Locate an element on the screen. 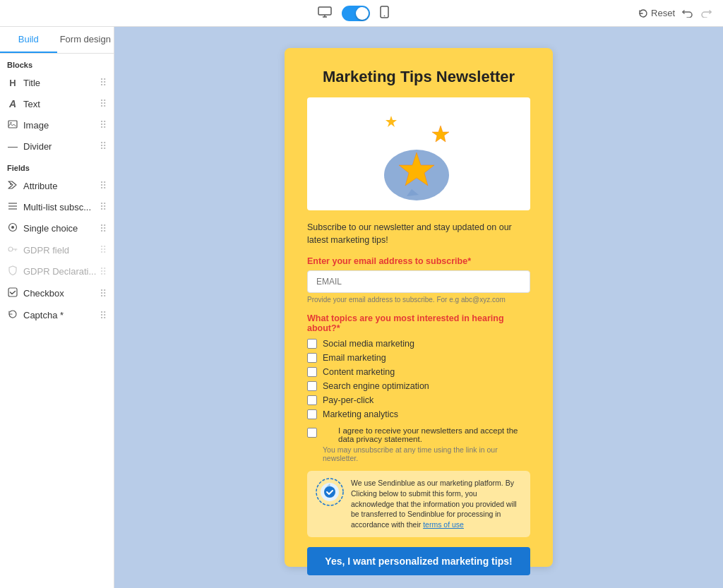 The height and width of the screenshot is (588, 723). sidebar-item-attribute: Attribute ⠿ is located at coordinates (56, 186).